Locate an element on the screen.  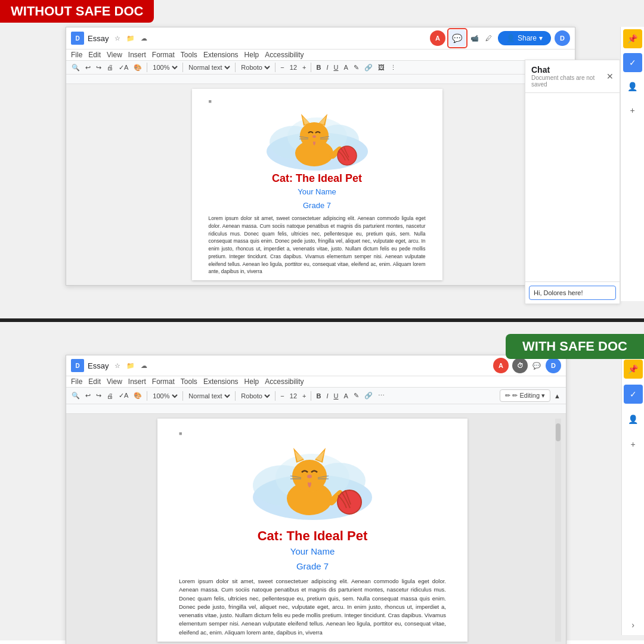
sidebar-icon-blue: ✓ is located at coordinates (633, 63).